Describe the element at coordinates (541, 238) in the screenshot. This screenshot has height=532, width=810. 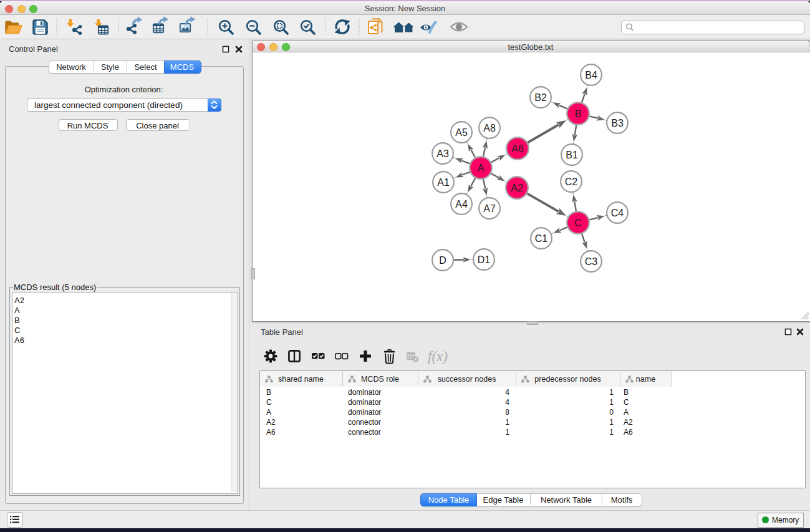
I see `svg-text: C1` at that location.